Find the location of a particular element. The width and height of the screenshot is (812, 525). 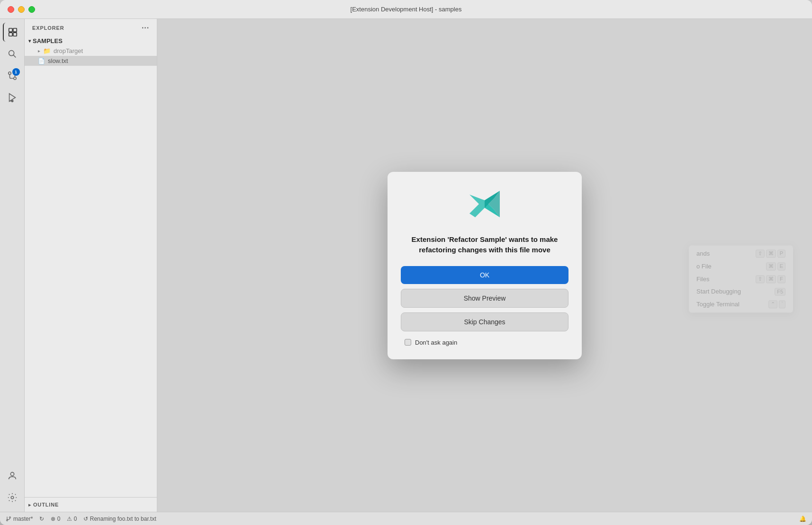

statusbar: master* ↻ ⊗ 0 ⚠ 0 ↺ Renaming foo.txt to … is located at coordinates (406, 518).